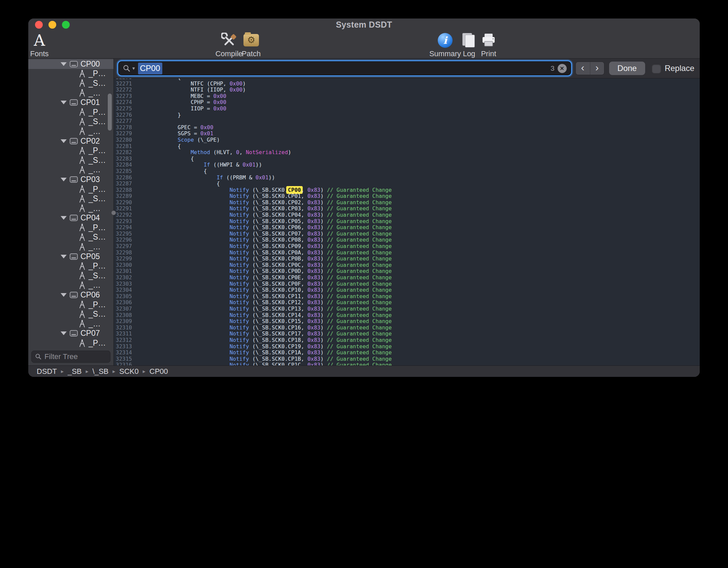 The height and width of the screenshot is (568, 728). What do you see at coordinates (110, 112) in the screenshot?
I see `sidebar-scrollbar` at bounding box center [110, 112].